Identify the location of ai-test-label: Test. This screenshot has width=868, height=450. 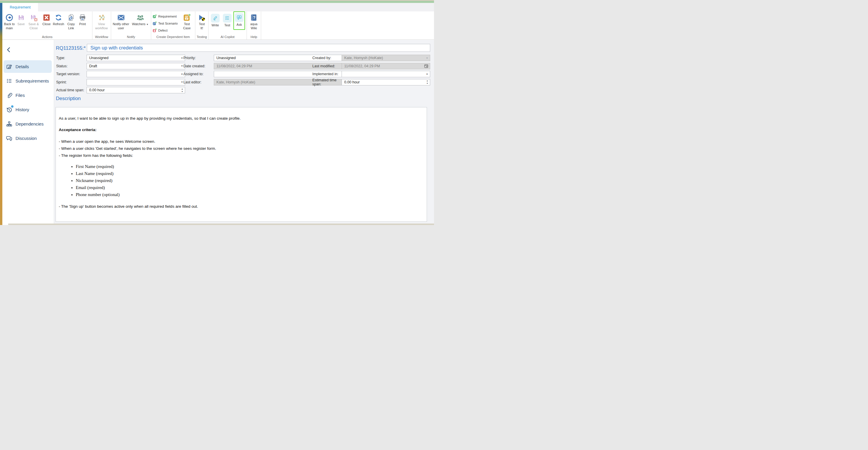
(227, 26).